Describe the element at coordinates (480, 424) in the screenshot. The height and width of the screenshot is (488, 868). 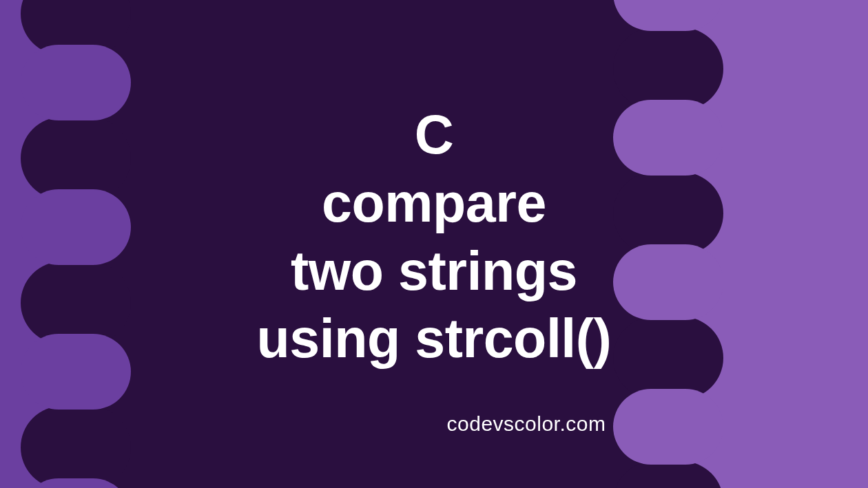
I see `credit-text: codevscolor.com` at that location.